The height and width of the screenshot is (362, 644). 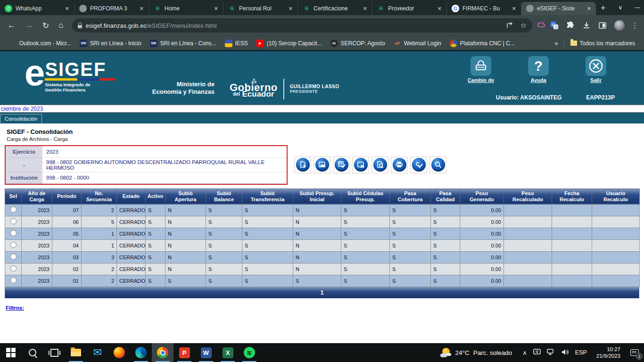 What do you see at coordinates (98, 353) in the screenshot?
I see `mail-icon: ✉` at bounding box center [98, 353].